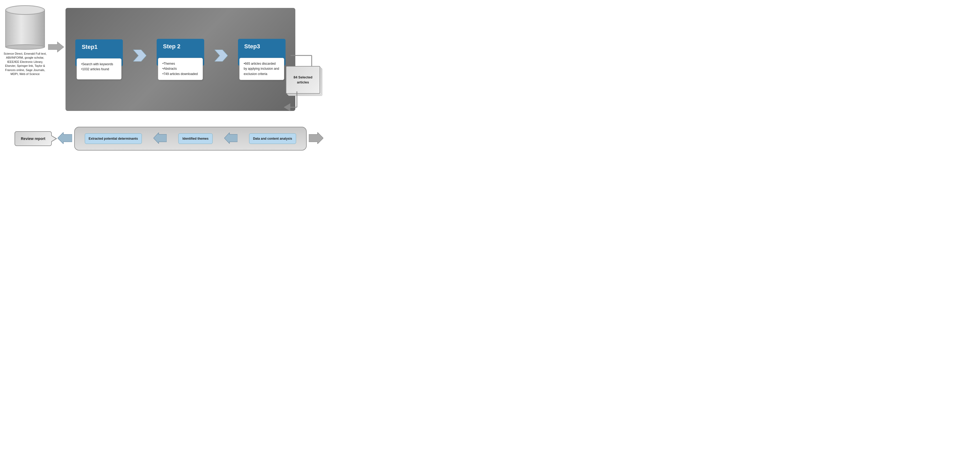  Describe the element at coordinates (180, 69) in the screenshot. I see `step2-detail: •Themes •Abstracts •749 articles downloa…` at that location.